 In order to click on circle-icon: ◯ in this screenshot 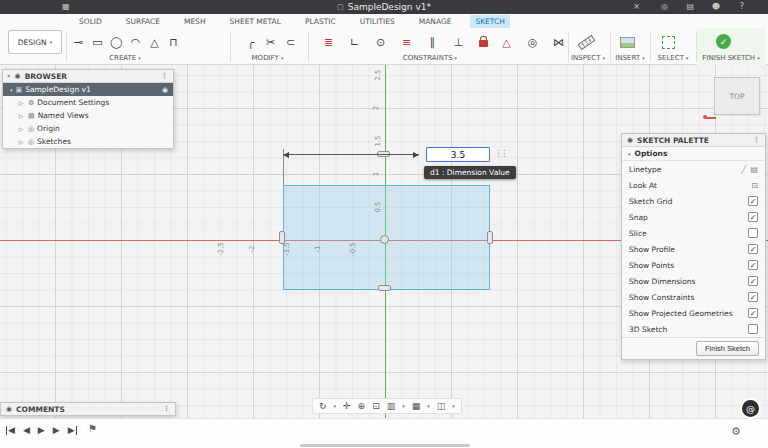, I will do `click(116, 42)`.